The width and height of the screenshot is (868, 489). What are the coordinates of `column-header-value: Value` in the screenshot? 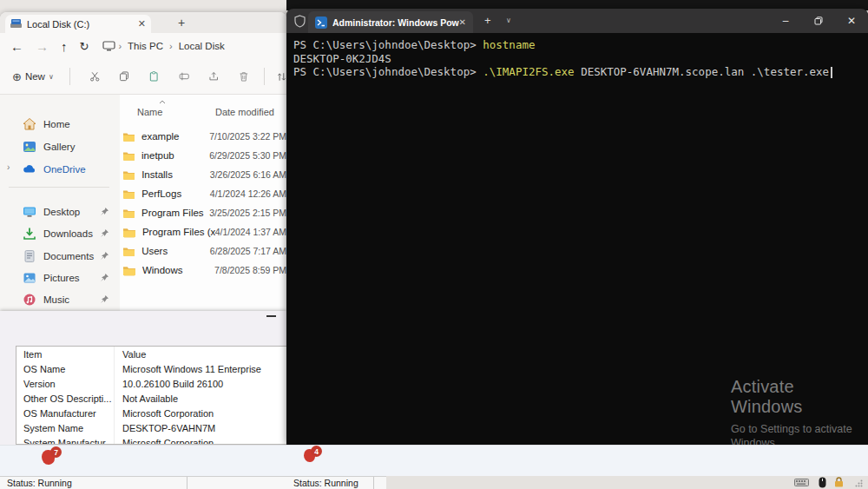 It's located at (130, 354).